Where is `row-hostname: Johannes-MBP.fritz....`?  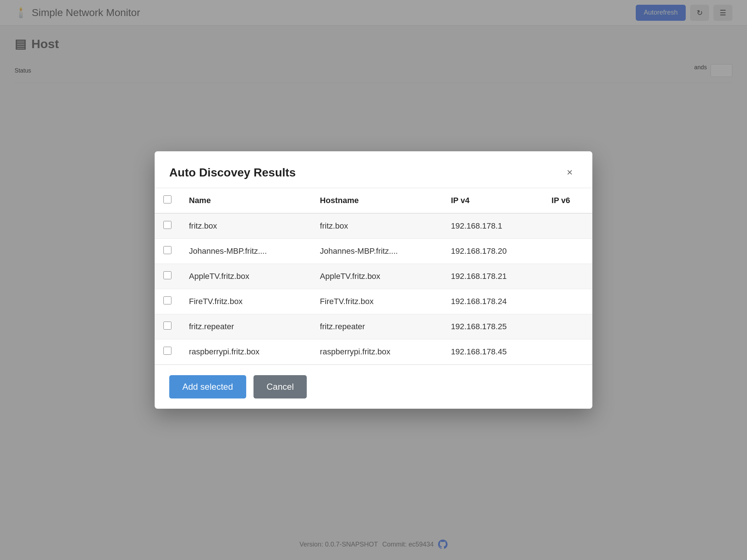
row-hostname: Johannes-MBP.fritz.... is located at coordinates (376, 252).